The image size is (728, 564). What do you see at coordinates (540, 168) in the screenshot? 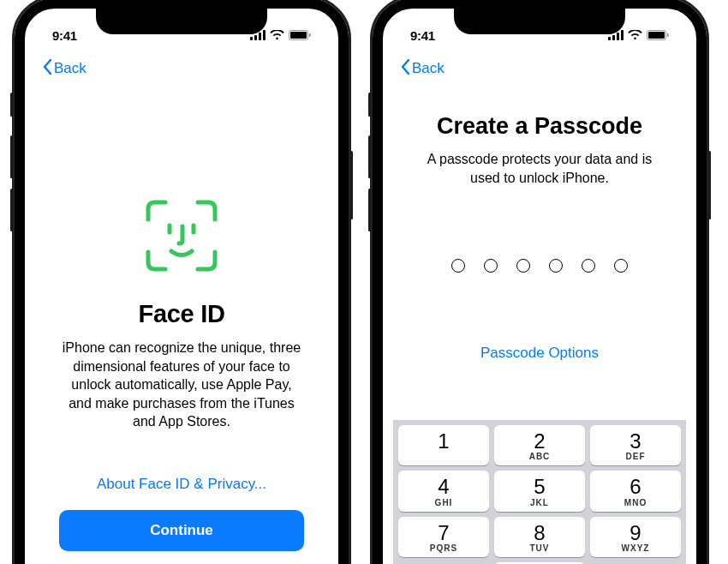
I see `passcode-description: A passcode protects your data and is use…` at bounding box center [540, 168].